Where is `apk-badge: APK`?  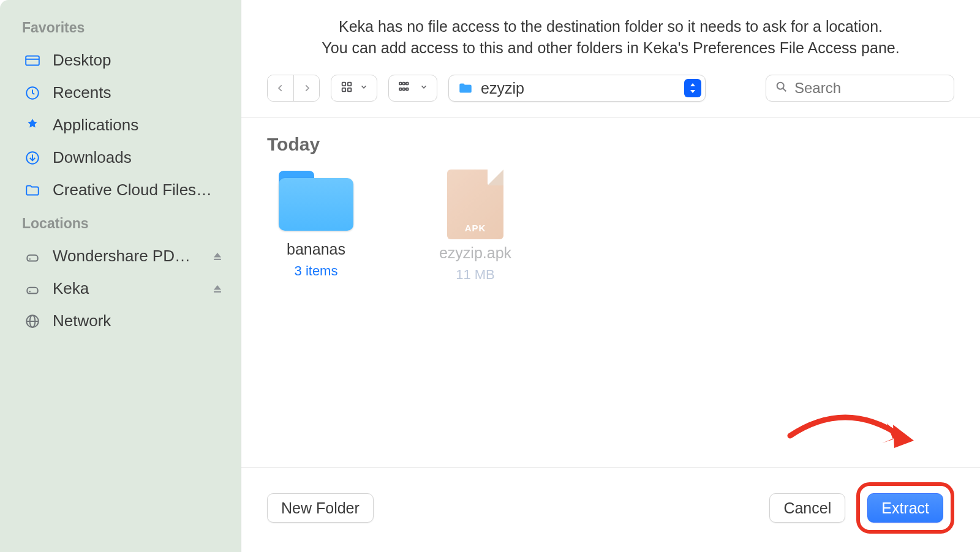 apk-badge: APK is located at coordinates (475, 228).